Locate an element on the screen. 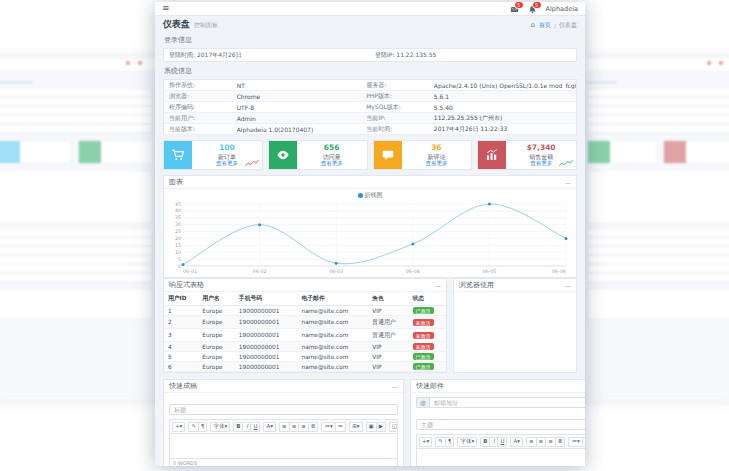  system-info-label: 当前时间: is located at coordinates (395, 130).